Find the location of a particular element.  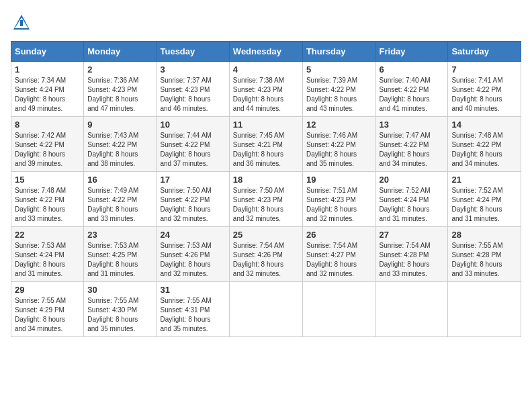

day-info: Sunrise: 7:41 AM Sunset: 4:22 PM Dayligh… is located at coordinates (484, 95).